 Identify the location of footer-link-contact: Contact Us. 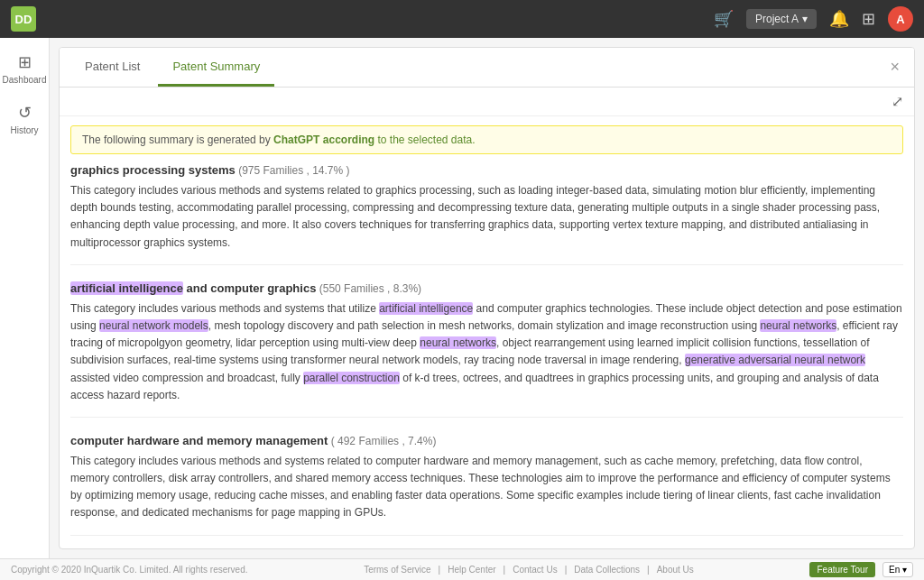
(534, 570).